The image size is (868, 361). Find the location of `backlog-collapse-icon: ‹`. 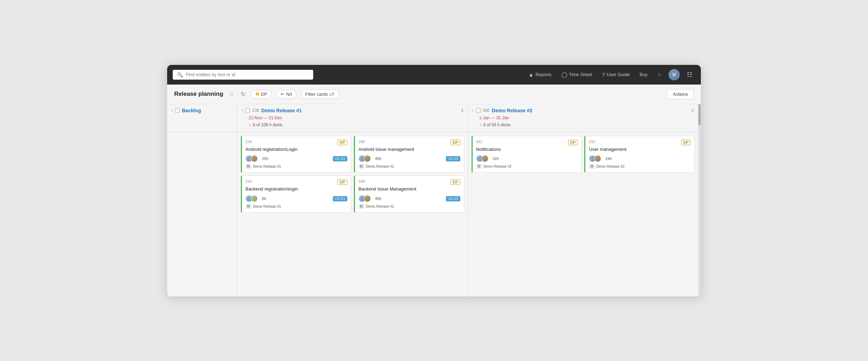

backlog-collapse-icon: ‹ is located at coordinates (172, 111).